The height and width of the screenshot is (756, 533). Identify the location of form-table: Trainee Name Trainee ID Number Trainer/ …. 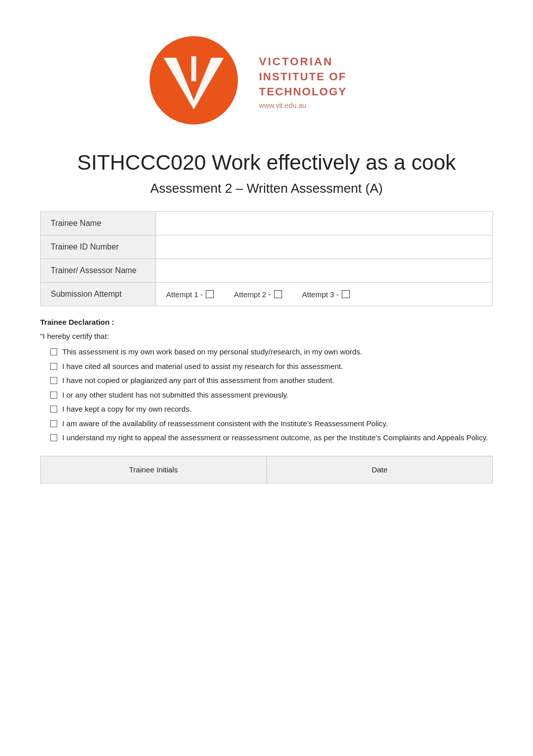
(266, 259).